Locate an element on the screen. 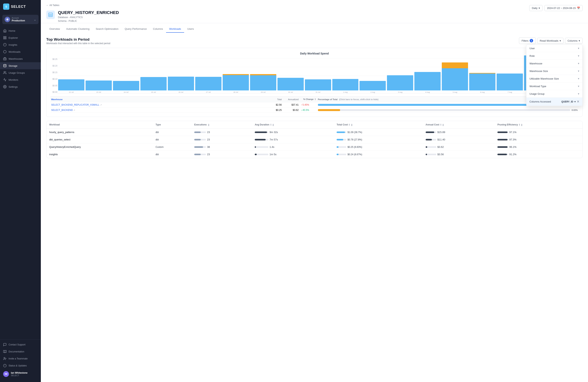 The height and width of the screenshot is (382, 588). bar-group-15: 6 Aug is located at coordinates (482, 76).